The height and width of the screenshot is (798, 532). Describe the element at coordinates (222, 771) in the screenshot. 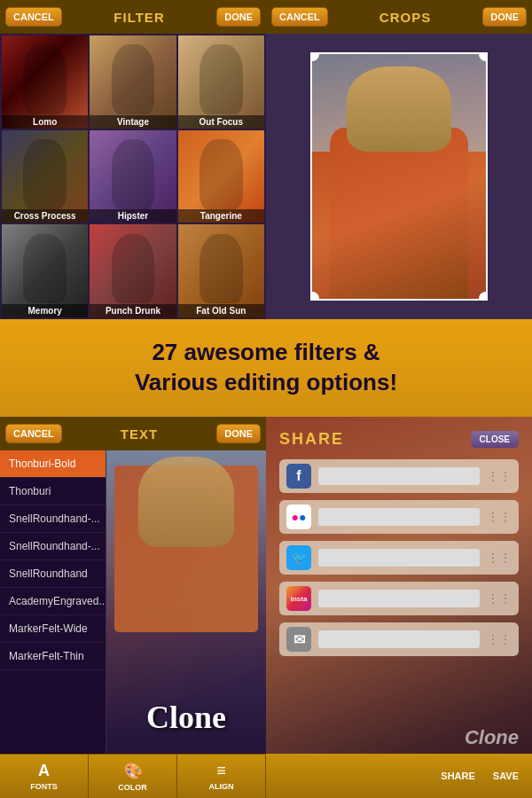

I see `align-icon: ≡` at that location.